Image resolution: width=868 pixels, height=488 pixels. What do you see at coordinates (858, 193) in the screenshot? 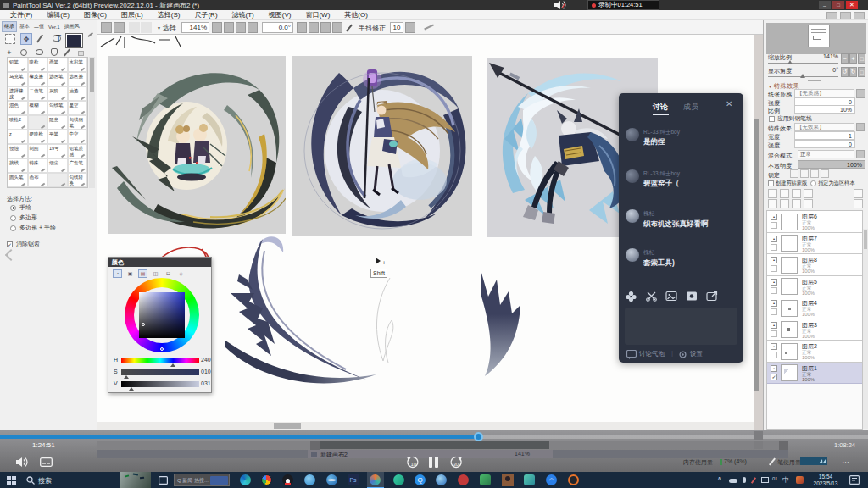
I see `clear-layer-button` at bounding box center [858, 193].